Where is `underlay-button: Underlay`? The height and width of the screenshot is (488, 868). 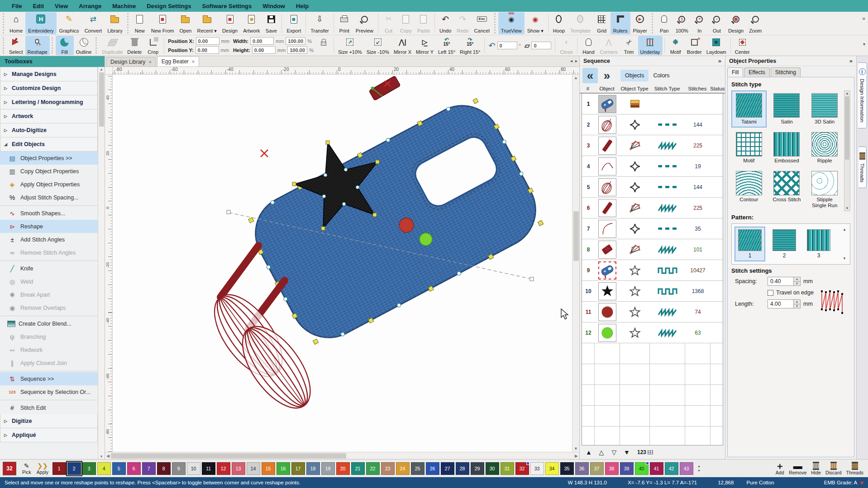
underlay-button: Underlay is located at coordinates (650, 45).